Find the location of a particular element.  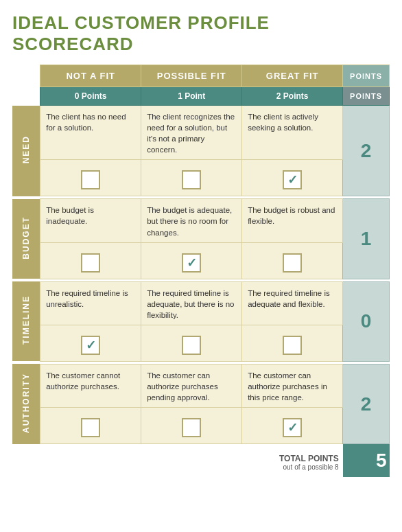

points-need: 2 is located at coordinates (366, 151).